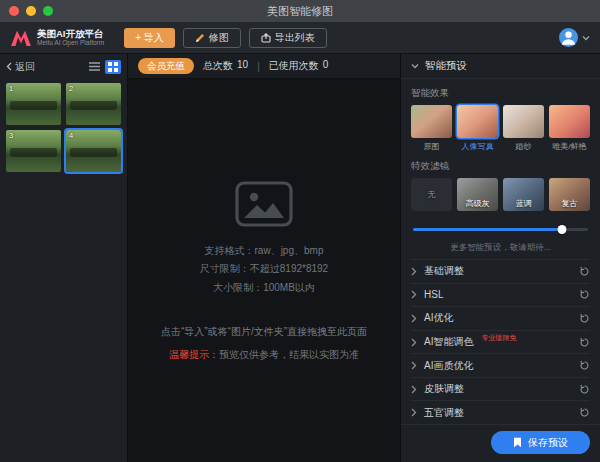 The image size is (600, 462). I want to click on used-count-value: 0, so click(326, 66).